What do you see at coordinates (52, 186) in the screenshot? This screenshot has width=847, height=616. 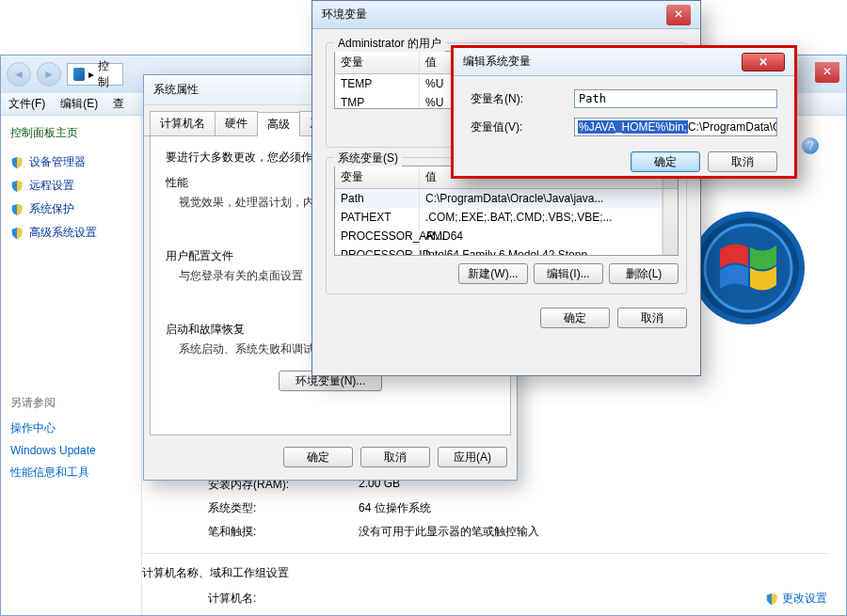 I see `sidebar-item-label: 远程设置` at bounding box center [52, 186].